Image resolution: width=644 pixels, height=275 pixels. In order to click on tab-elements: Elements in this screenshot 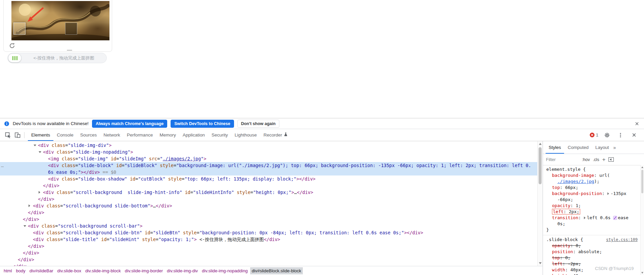, I will do `click(41, 135)`.